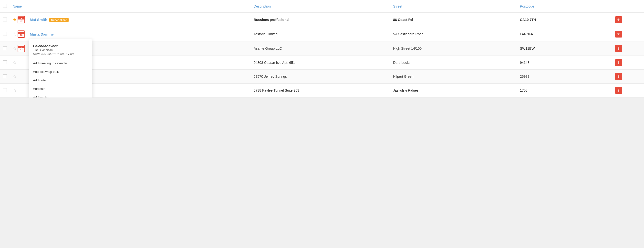 The width and height of the screenshot is (644, 248). What do you see at coordinates (21, 34) in the screenshot?
I see `row-controls: ☆ ▪▪ 23` at bounding box center [21, 34].